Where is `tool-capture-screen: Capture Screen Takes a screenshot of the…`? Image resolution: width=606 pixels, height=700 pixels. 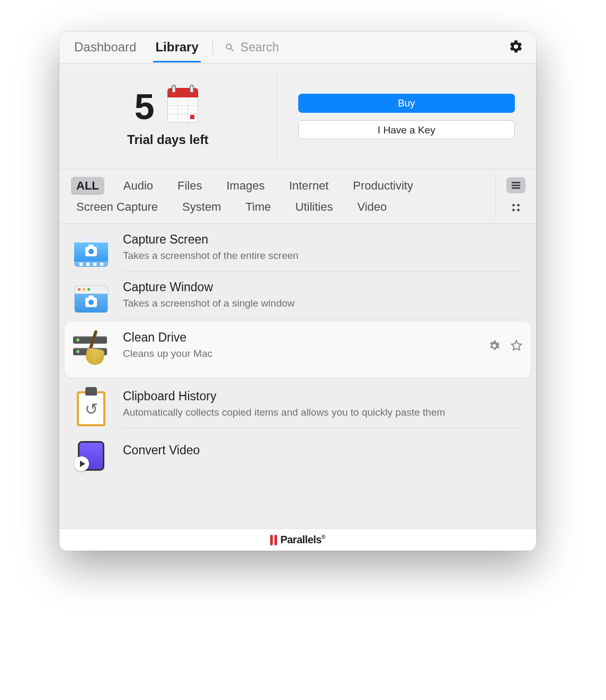 tool-capture-screen: Capture Screen Takes a screenshot of the… is located at coordinates (298, 248).